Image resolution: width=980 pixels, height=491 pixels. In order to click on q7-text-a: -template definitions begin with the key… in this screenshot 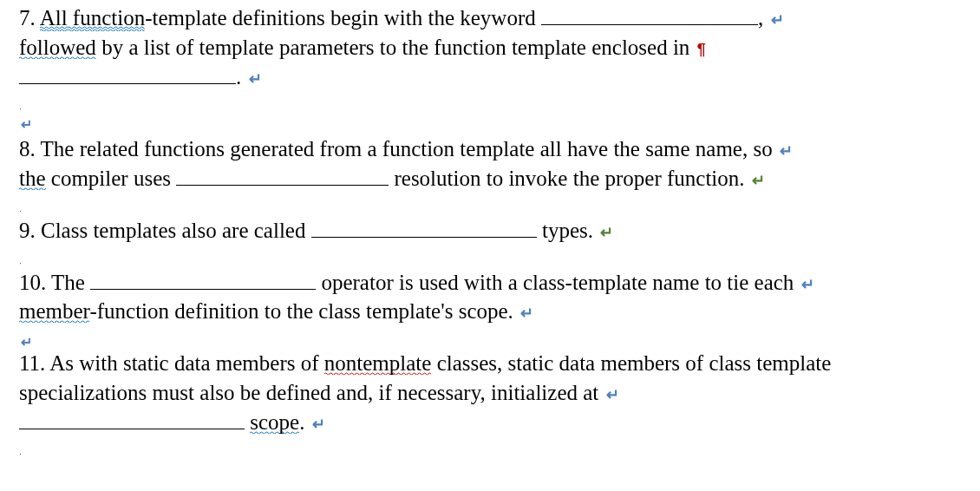, I will do `click(343, 17)`.